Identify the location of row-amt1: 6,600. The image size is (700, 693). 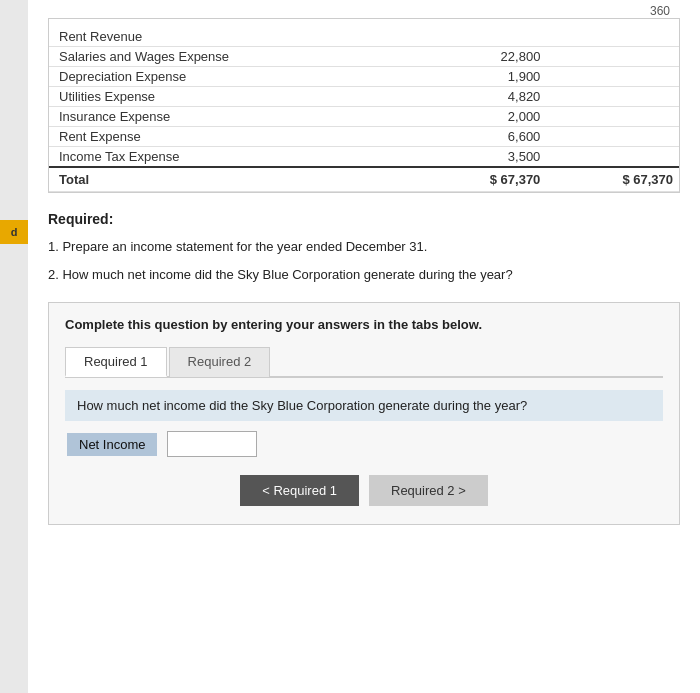
(480, 137).